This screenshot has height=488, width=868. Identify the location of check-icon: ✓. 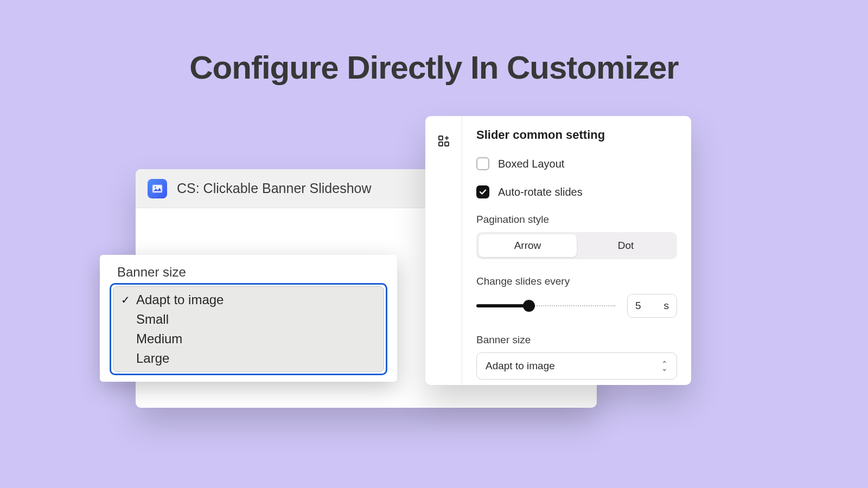
(126, 300).